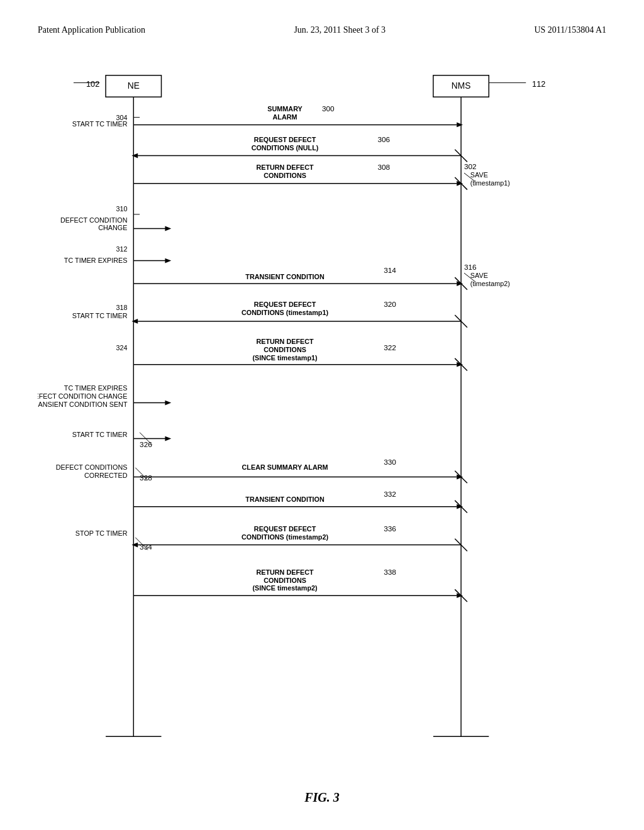 The image size is (644, 830). What do you see at coordinates (285, 580) in the screenshot?
I see `label-ret-338-2: CONDITIONS` at bounding box center [285, 580].